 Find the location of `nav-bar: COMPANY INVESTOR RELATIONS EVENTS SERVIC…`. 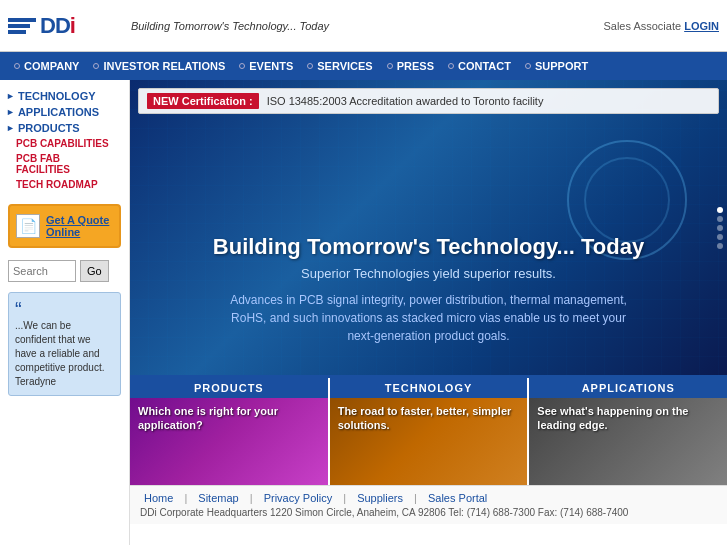

nav-bar: COMPANY INVESTOR RELATIONS EVENTS SERVIC… is located at coordinates (364, 66).